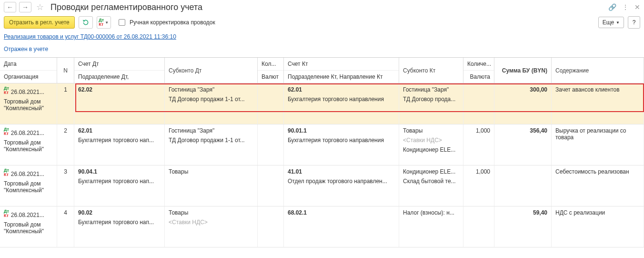  I want to click on acc-dt: 62.01, so click(119, 131).